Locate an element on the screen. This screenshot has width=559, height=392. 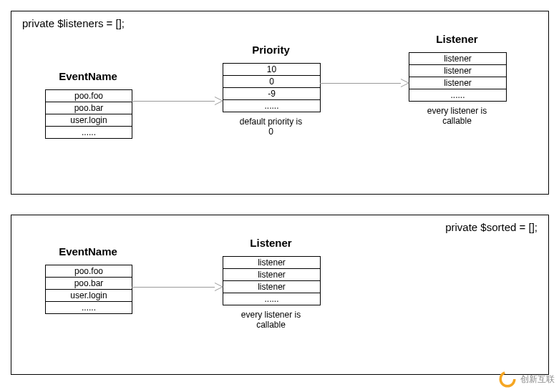
listener-table-1: listener listener listener ...... is located at coordinates (458, 77).